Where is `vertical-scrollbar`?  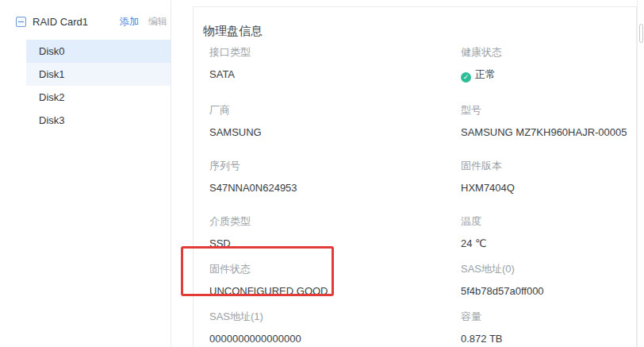
vertical-scrollbar is located at coordinates (641, 173).